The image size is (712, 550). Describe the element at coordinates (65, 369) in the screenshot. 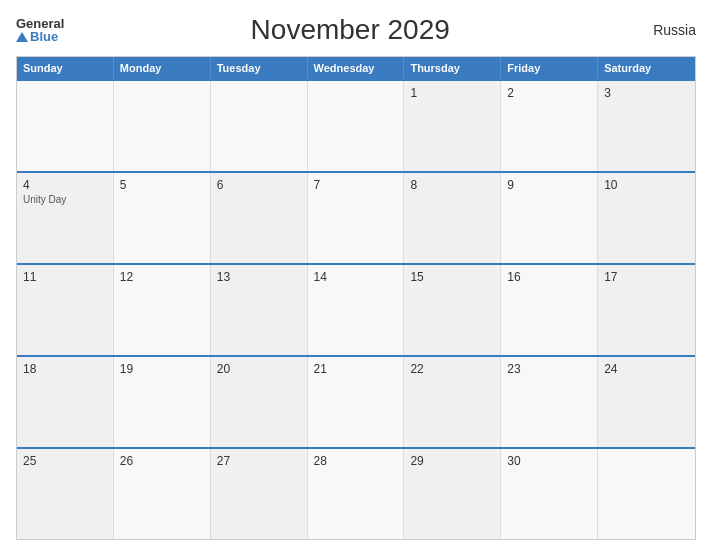

I see `day-number: 18` at that location.